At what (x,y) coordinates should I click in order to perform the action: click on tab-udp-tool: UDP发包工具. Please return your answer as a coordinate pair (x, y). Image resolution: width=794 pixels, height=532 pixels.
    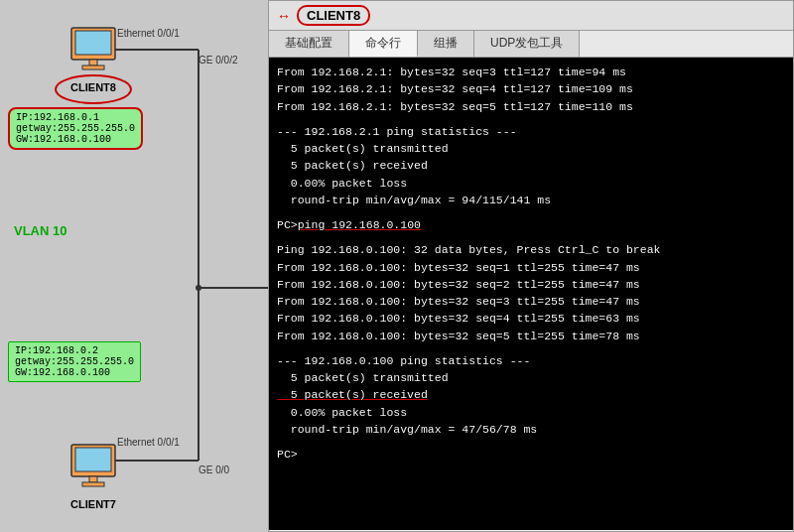
    Looking at the image, I should click on (527, 44).